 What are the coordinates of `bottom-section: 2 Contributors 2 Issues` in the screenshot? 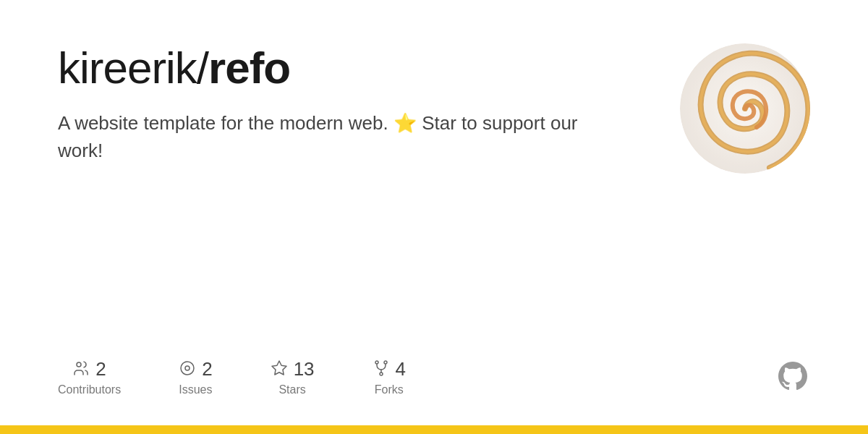 It's located at (434, 378).